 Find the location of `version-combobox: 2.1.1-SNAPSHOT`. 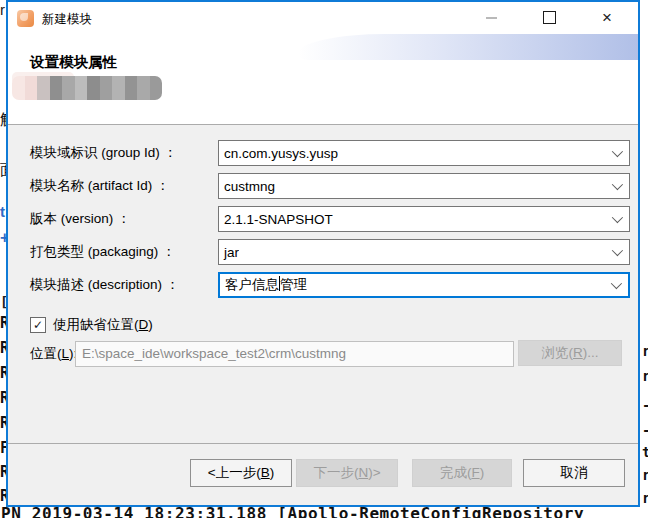

version-combobox: 2.1.1-SNAPSHOT is located at coordinates (424, 219).